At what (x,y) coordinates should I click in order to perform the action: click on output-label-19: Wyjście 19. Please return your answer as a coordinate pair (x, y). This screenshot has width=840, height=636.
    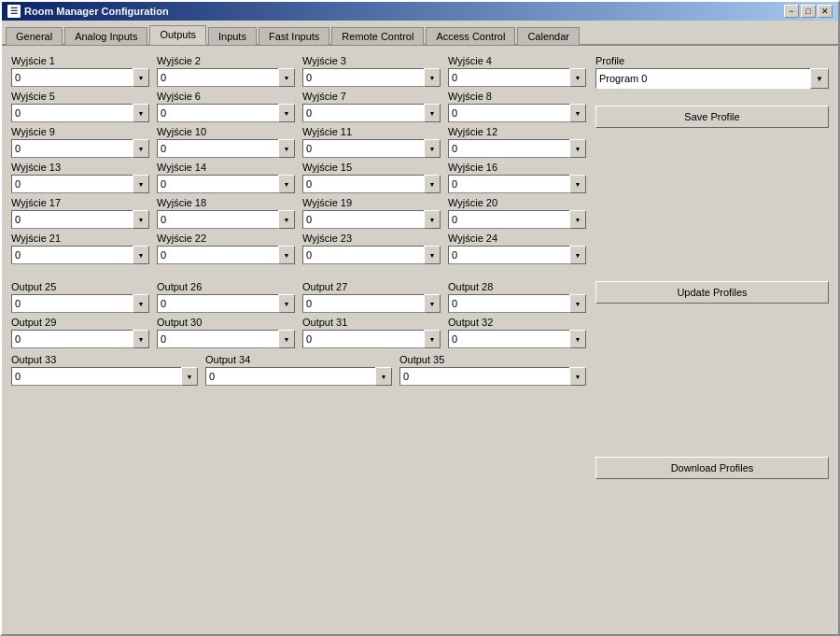
    Looking at the image, I should click on (371, 203).